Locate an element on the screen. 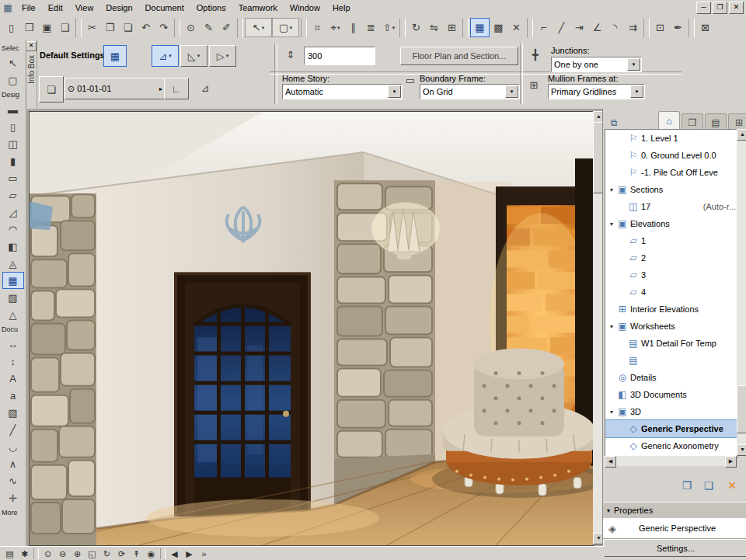 This screenshot has width=746, height=560. floor-plan-and-section-button: Floor Plan and Section... is located at coordinates (459, 56).